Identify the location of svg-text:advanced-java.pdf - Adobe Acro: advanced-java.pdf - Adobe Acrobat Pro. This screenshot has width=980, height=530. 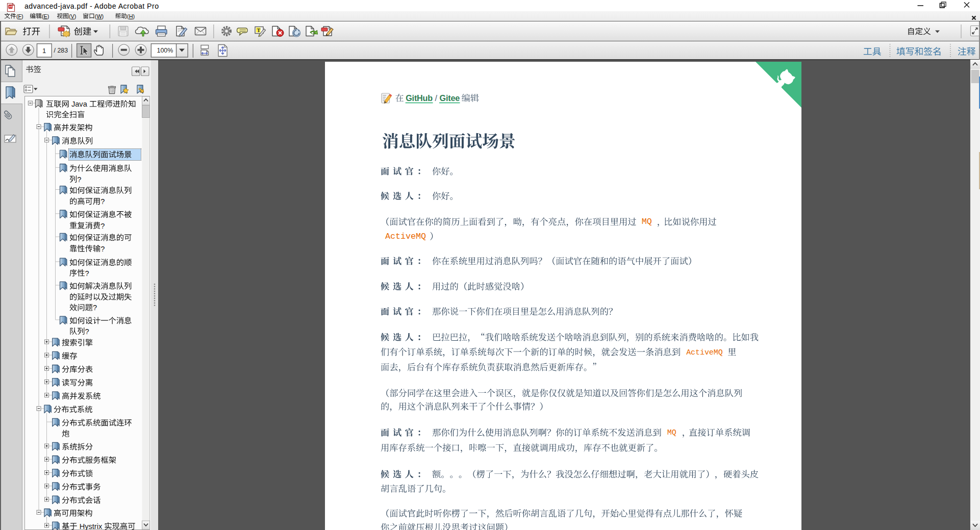
(92, 6).